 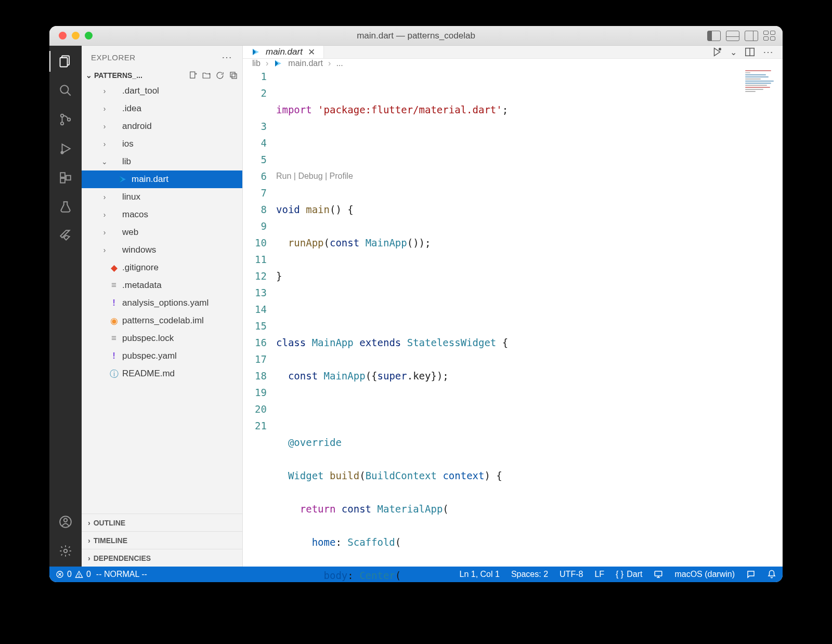 I want to click on project-header: ⌄ PATTERNS_..., so click(x=162, y=75).